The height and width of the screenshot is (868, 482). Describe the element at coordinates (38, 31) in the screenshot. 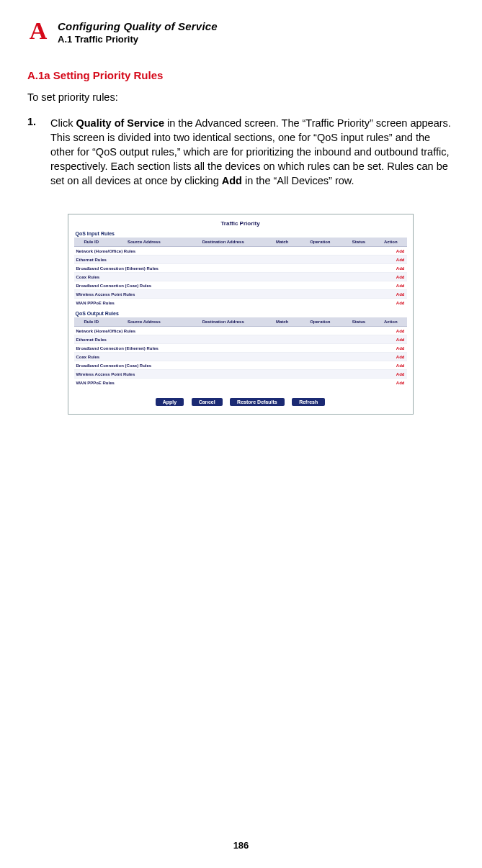

I see `appendix-letter: A` at that location.